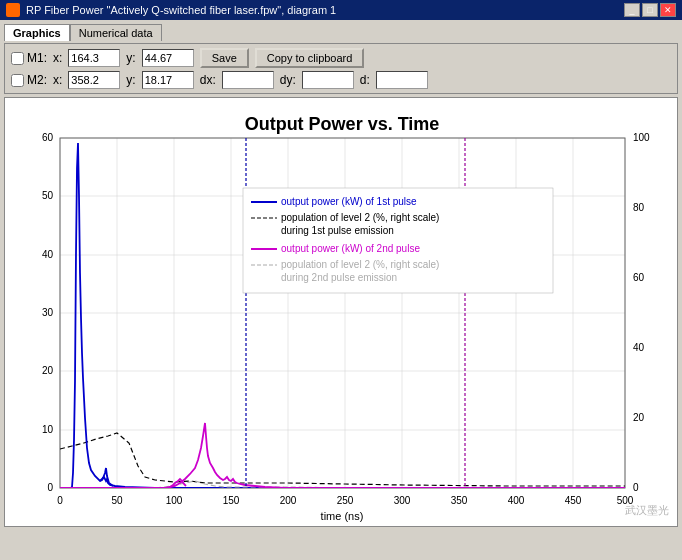 Image resolution: width=682 pixels, height=560 pixels. I want to click on svg-text: 250, so click(346, 500).